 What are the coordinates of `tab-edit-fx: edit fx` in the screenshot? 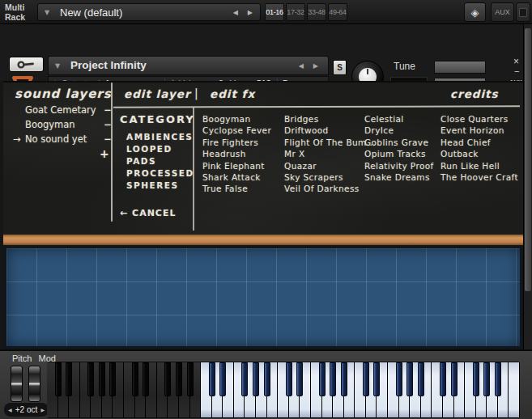 It's located at (232, 94).